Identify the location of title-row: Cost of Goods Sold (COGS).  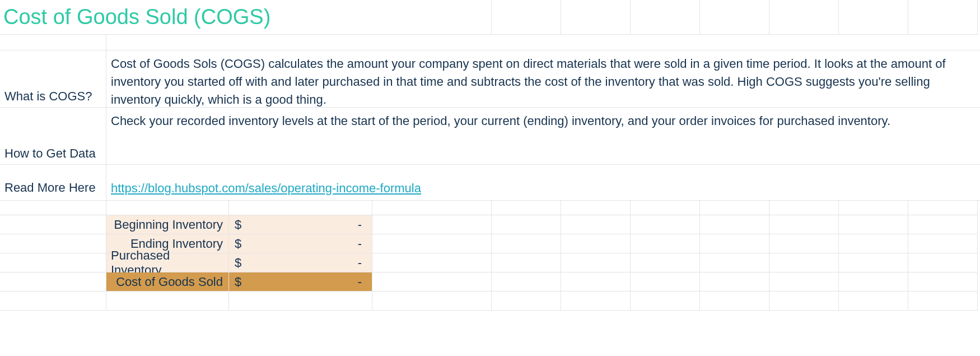
(490, 17).